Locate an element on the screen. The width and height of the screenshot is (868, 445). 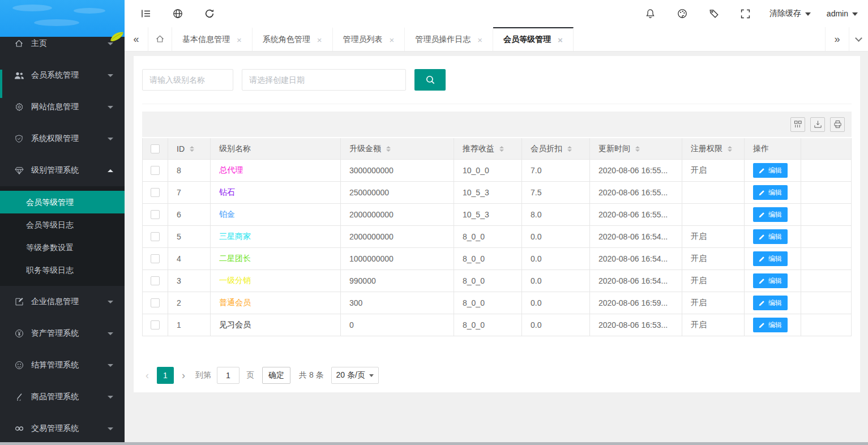
next-page-button: › is located at coordinates (183, 375).